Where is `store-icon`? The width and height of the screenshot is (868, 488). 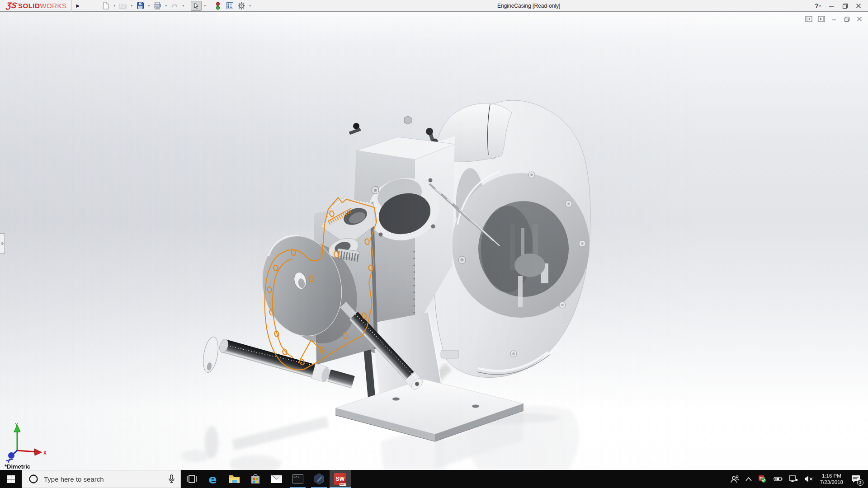
store-icon is located at coordinates (255, 479).